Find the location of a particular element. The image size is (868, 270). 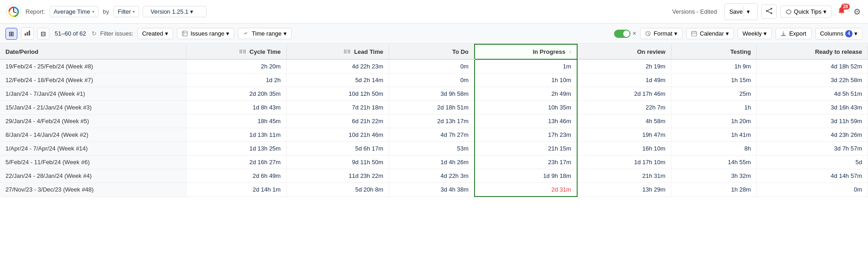

issues-range-button: Issues range ▾ is located at coordinates (206, 34).